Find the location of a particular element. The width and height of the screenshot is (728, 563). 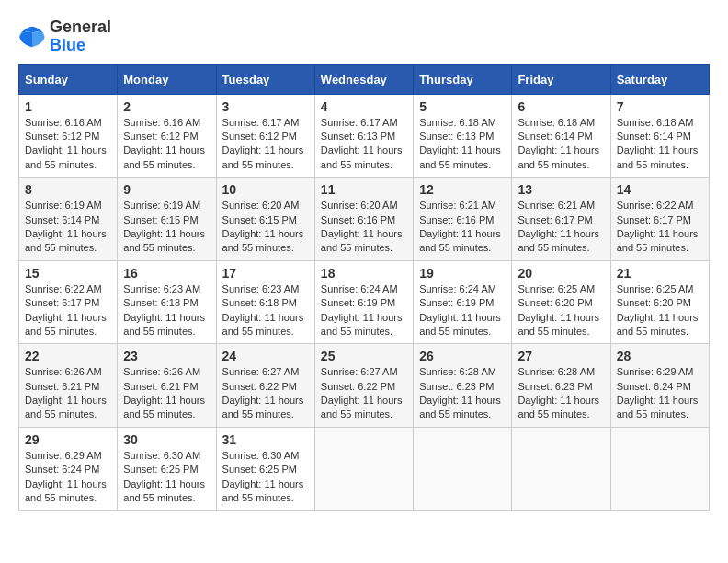

calendar-cell: 17 Sunrise: 6:23 AM Sunset: 6:18 PM Dayl… is located at coordinates (265, 302).